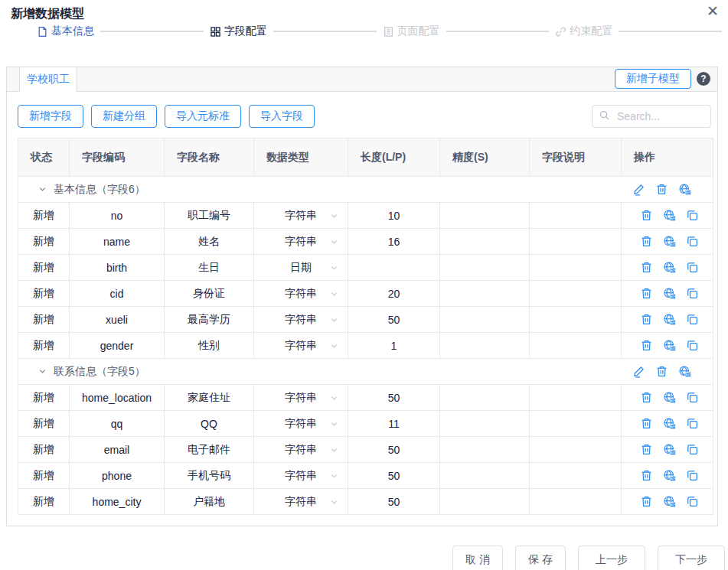  Describe the element at coordinates (366, 424) in the screenshot. I see `table-row: 新增qqQQ字符串11En` at that location.